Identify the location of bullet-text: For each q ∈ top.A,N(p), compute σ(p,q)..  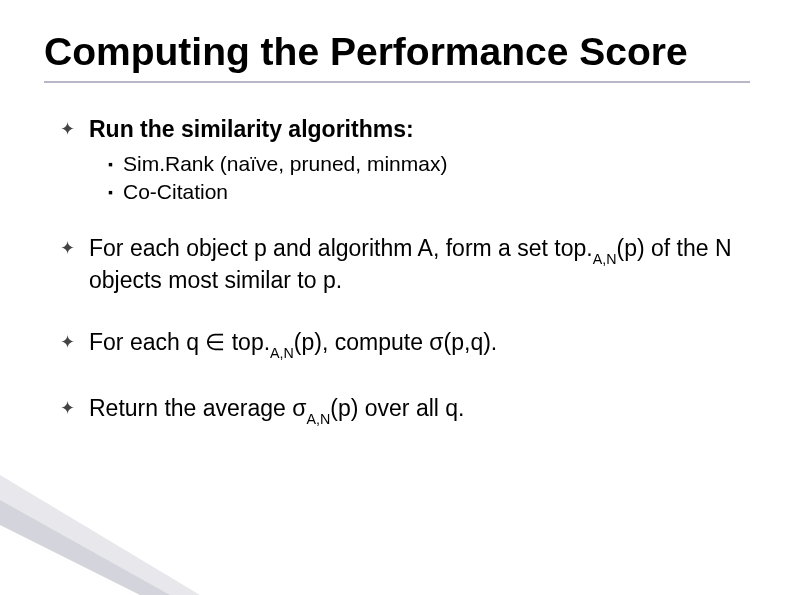
(420, 344).